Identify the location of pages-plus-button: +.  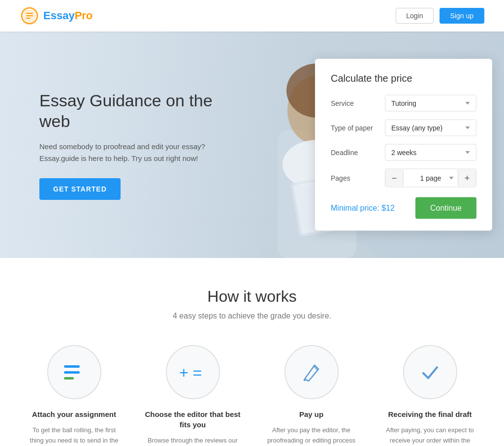
(467, 178).